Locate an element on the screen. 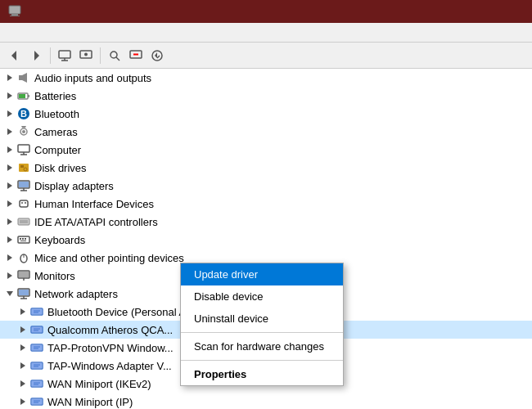 This screenshot has width=532, height=409. uninstall-button is located at coordinates (136, 56).